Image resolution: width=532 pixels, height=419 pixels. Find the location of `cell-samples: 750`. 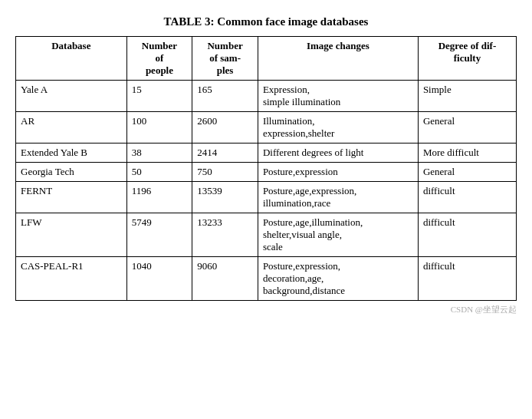

cell-samples: 750 is located at coordinates (225, 172).